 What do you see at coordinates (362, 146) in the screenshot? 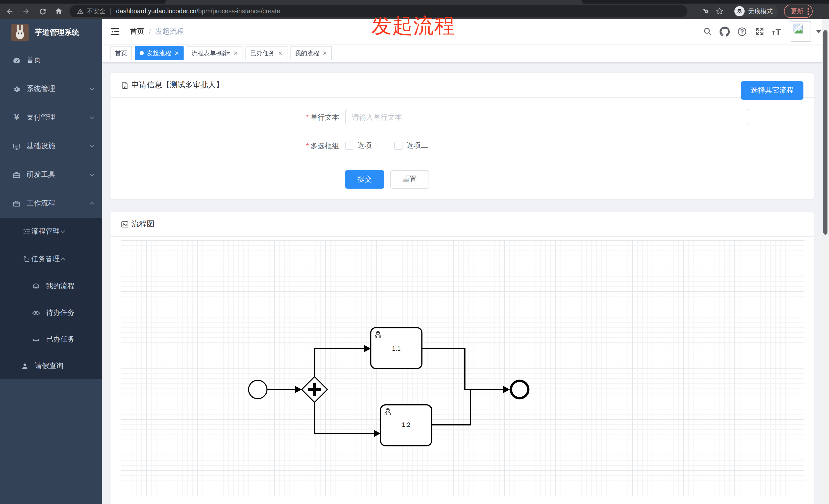
I see `checkbox-option-1: 选项一` at bounding box center [362, 146].